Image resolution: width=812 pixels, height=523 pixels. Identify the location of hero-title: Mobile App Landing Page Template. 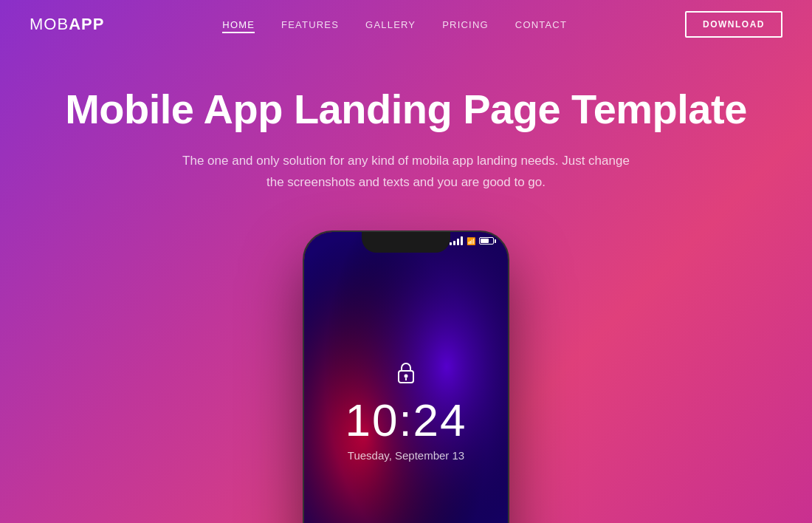
(406, 109).